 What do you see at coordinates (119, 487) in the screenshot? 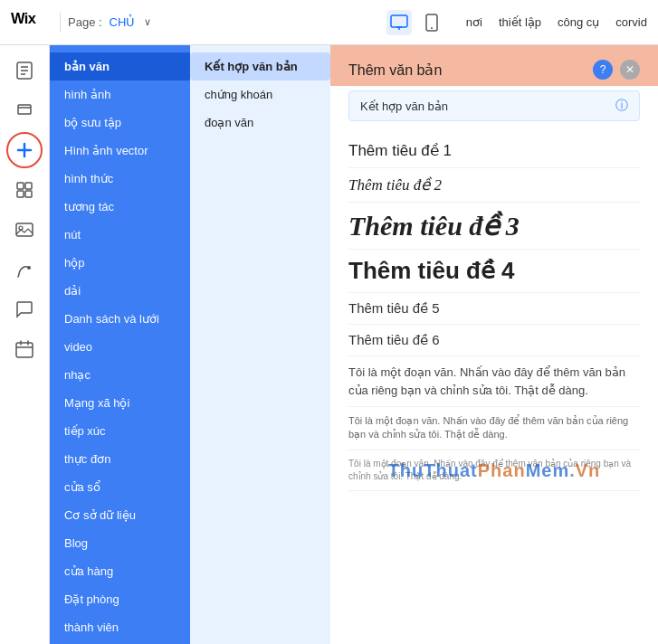
I see `category-item-cua-so: cửa sổ` at bounding box center [119, 487].